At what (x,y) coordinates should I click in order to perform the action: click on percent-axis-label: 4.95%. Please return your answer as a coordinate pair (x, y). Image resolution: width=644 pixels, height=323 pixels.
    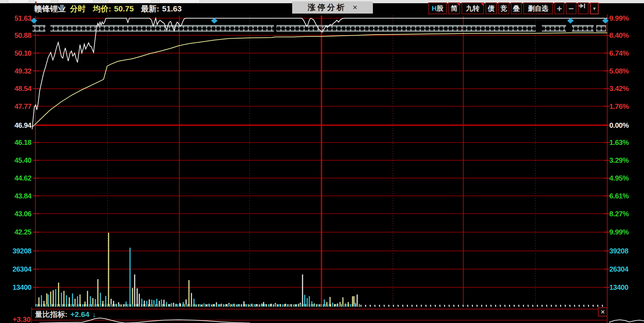
    Looking at the image, I should click on (626, 178).